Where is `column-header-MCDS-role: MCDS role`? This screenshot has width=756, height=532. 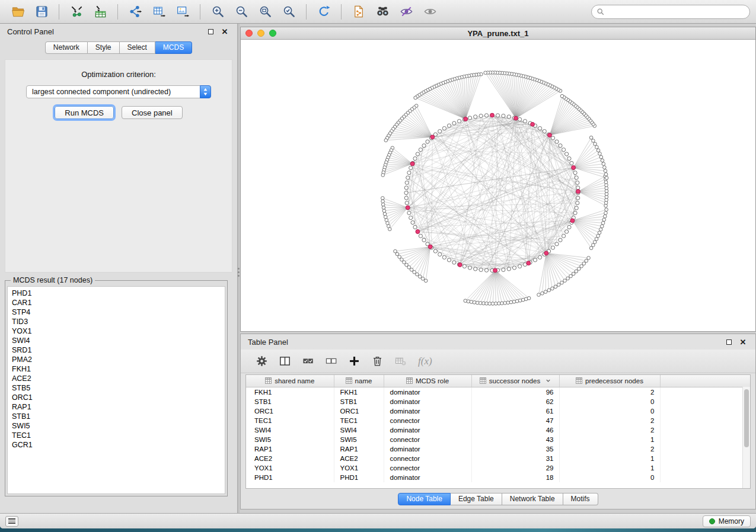 column-header-MCDS-role: MCDS role is located at coordinates (428, 381).